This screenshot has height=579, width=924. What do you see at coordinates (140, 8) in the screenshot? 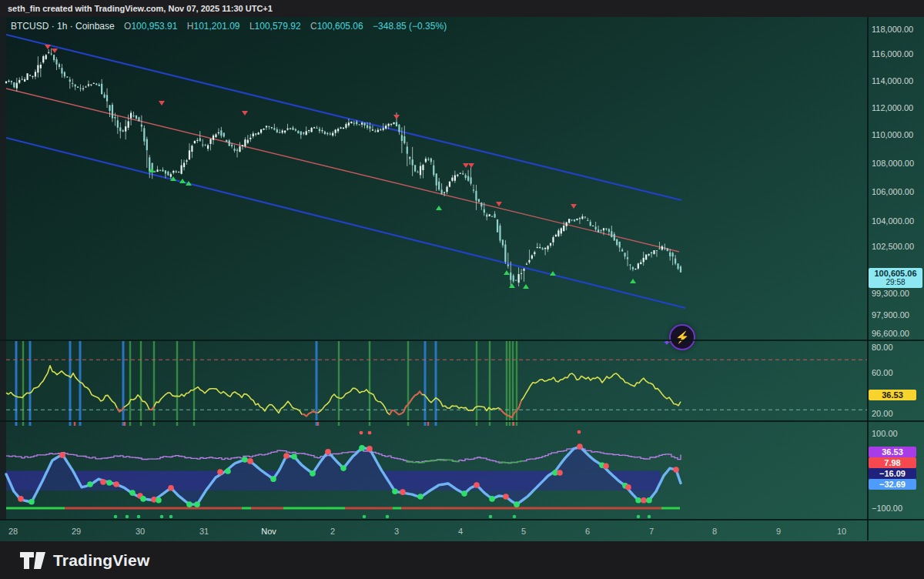
I see `attribution-text: seth_fin created with TradingView.com, N…` at bounding box center [140, 8].